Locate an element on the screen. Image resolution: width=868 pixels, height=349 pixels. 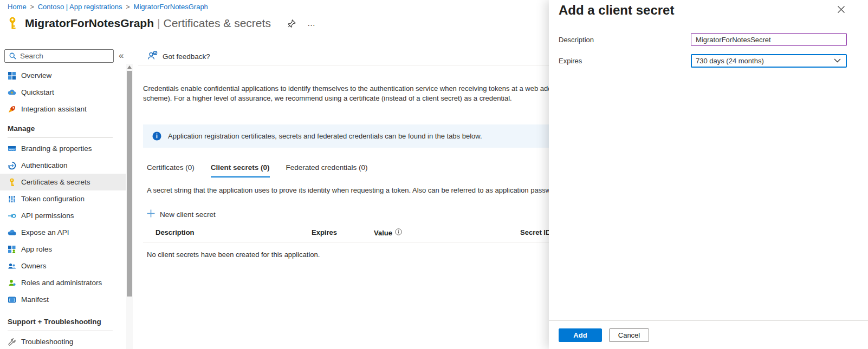
plus-icon is located at coordinates (151, 214).